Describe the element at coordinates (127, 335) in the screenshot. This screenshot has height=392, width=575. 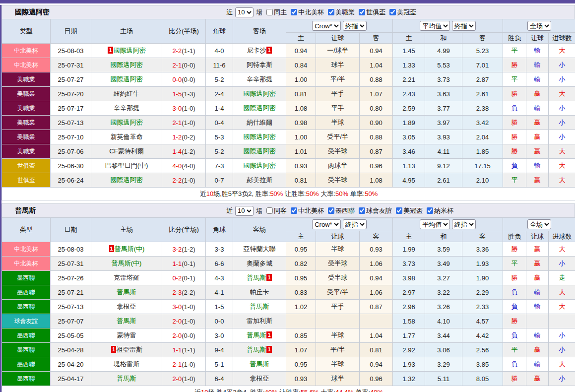
I see `team-name-link: 蒙特雷` at that location.